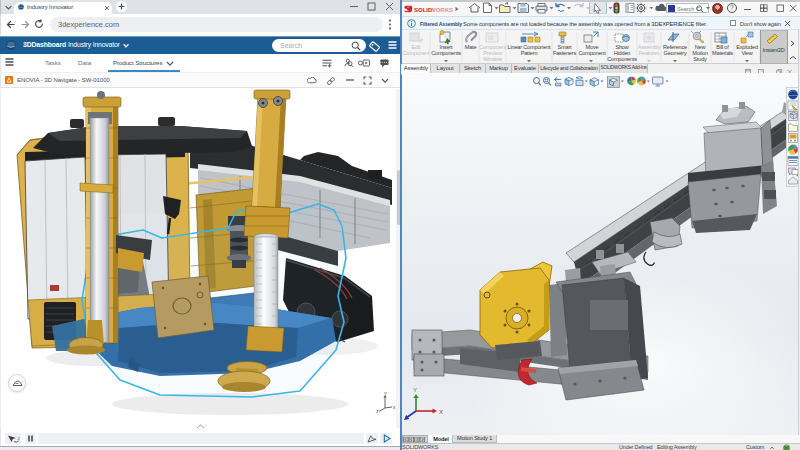 This screenshot has height=450, width=800. What do you see at coordinates (378, 411) in the screenshot?
I see `svg-text: z` at bounding box center [378, 411].